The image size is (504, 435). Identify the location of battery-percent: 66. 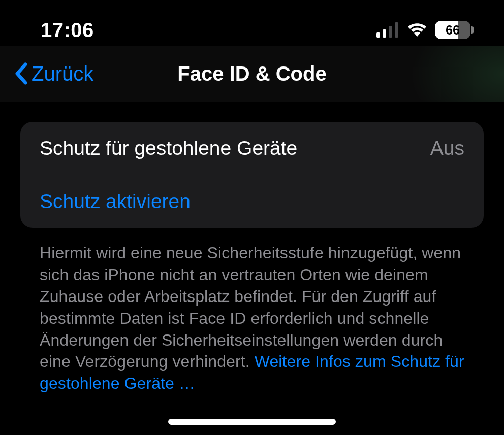
(453, 30).